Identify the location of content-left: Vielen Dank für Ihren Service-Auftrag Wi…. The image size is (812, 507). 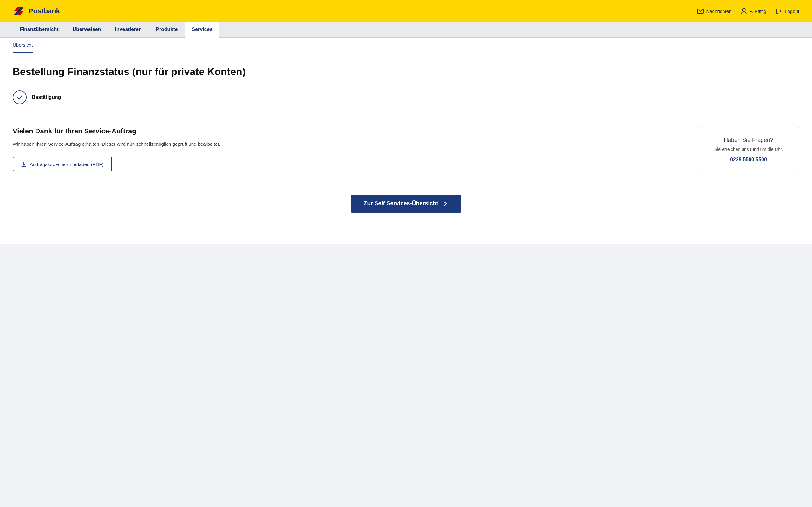
(346, 149).